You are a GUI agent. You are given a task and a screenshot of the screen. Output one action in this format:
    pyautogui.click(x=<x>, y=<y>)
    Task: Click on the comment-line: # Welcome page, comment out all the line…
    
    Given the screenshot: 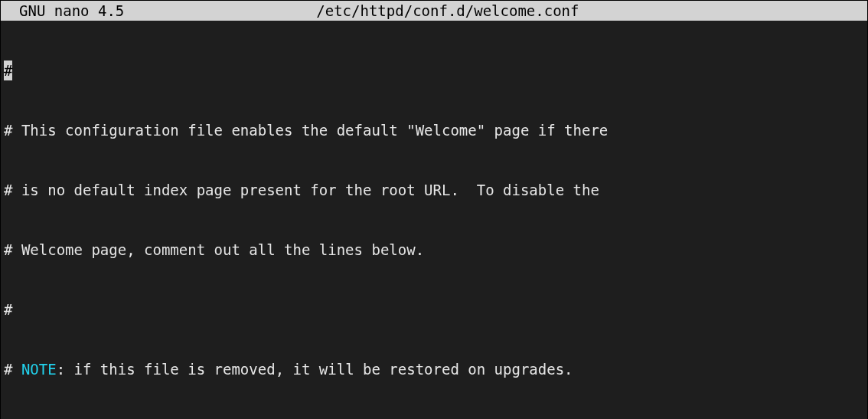 What is the action you would take?
    pyautogui.click(x=434, y=250)
    